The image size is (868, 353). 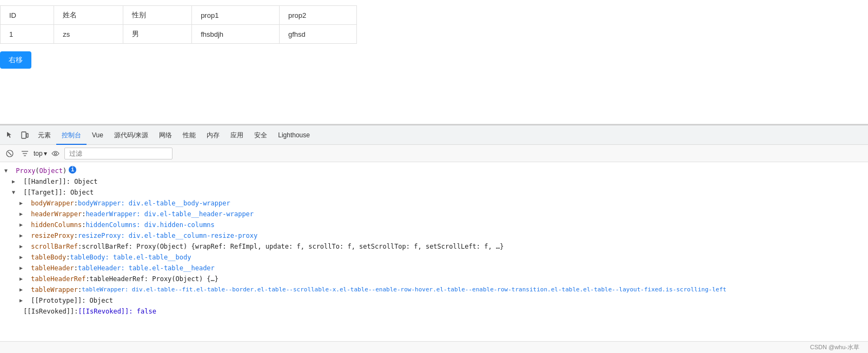 What do you see at coordinates (23, 290) in the screenshot?
I see `table-wrapper-expand: ▶` at bounding box center [23, 290].